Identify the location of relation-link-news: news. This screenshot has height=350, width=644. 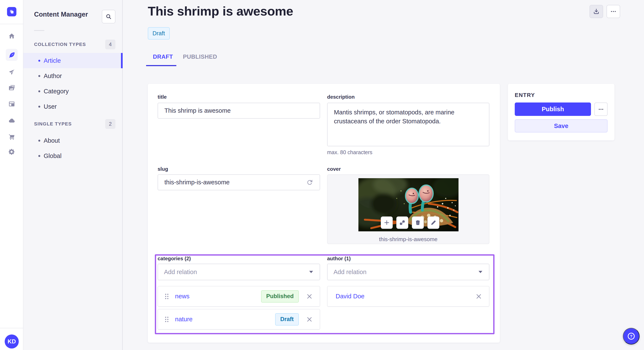
(218, 296).